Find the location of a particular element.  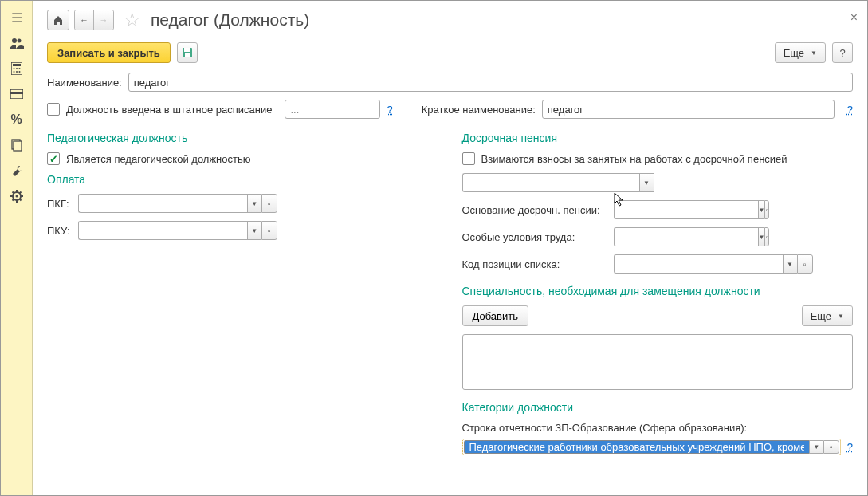

zp-label: Строка отчетности ЗП-Образование (Сфера … is located at coordinates (658, 427).